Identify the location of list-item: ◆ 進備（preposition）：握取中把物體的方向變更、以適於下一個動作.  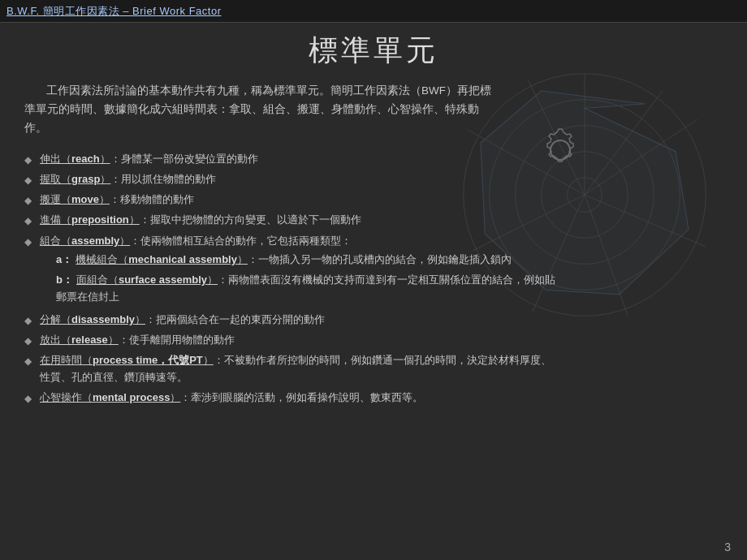
(374, 221).